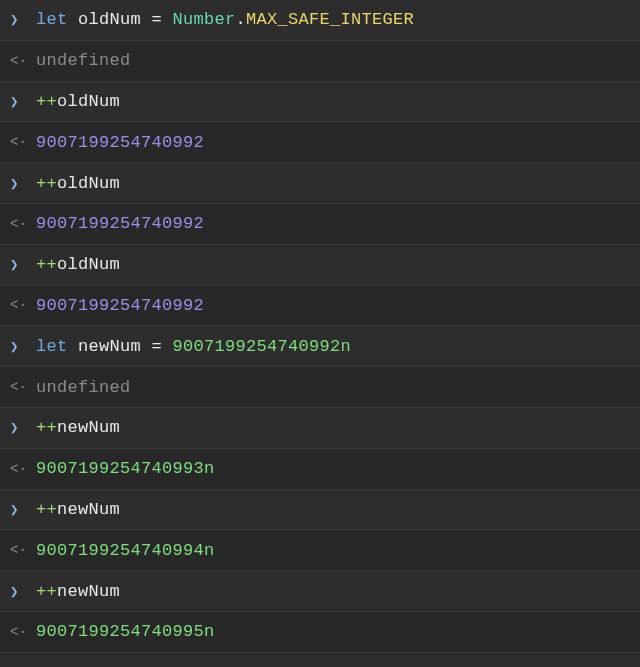 The width and height of the screenshot is (640, 667). What do you see at coordinates (320, 470) in the screenshot?
I see `console-output-row: <·9007199254740993n` at bounding box center [320, 470].